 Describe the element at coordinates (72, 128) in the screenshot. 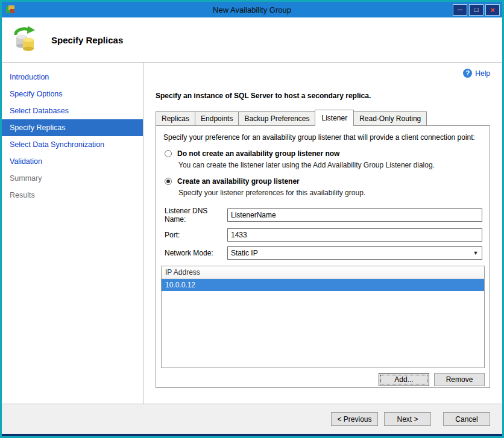

I see `sidebar-item-specify-replicas: Specify Replicas` at that location.